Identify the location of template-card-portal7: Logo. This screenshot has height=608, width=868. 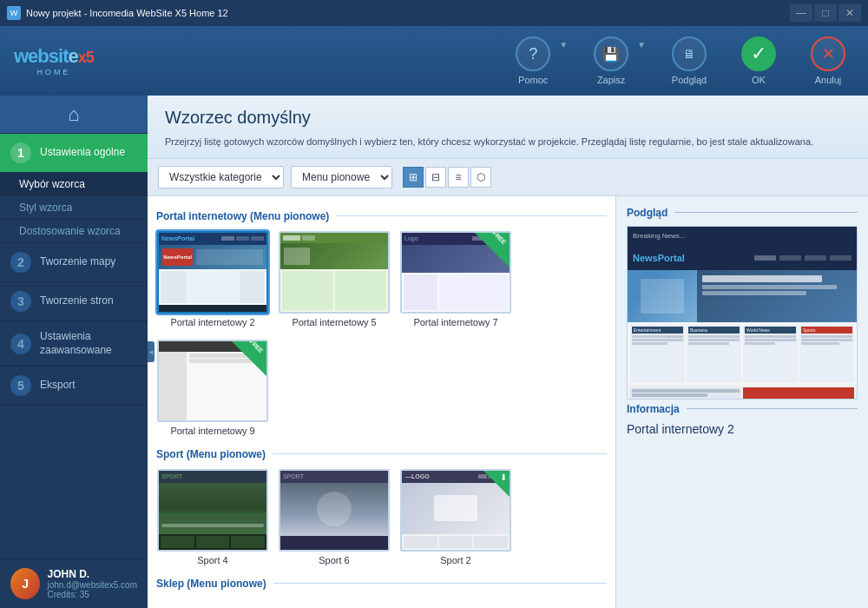
(456, 280).